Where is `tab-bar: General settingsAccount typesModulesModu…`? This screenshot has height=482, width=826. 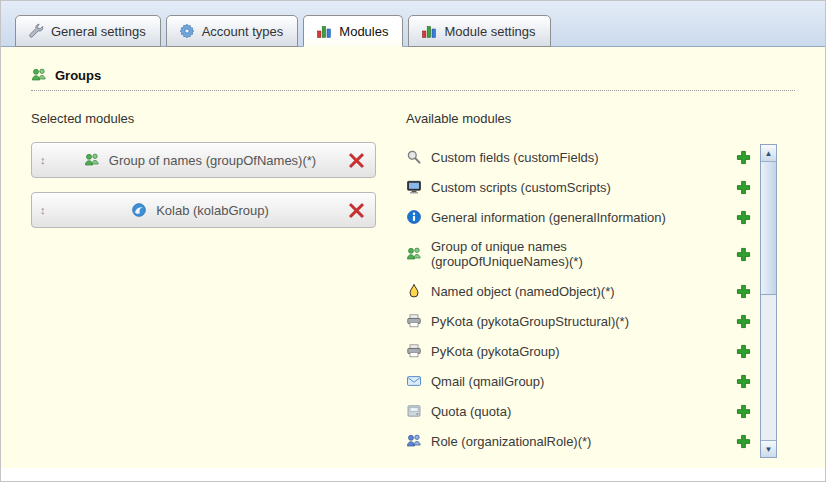 tab-bar: General settingsAccount typesModulesModu… is located at coordinates (413, 24).